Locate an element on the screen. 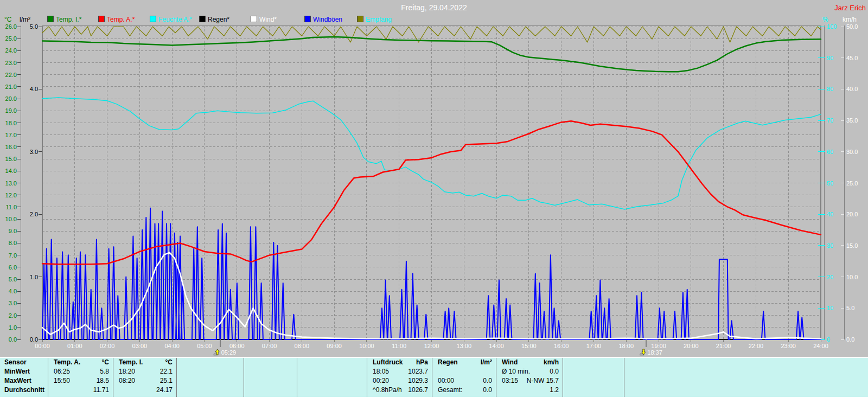  sunset-icon is located at coordinates (642, 352).